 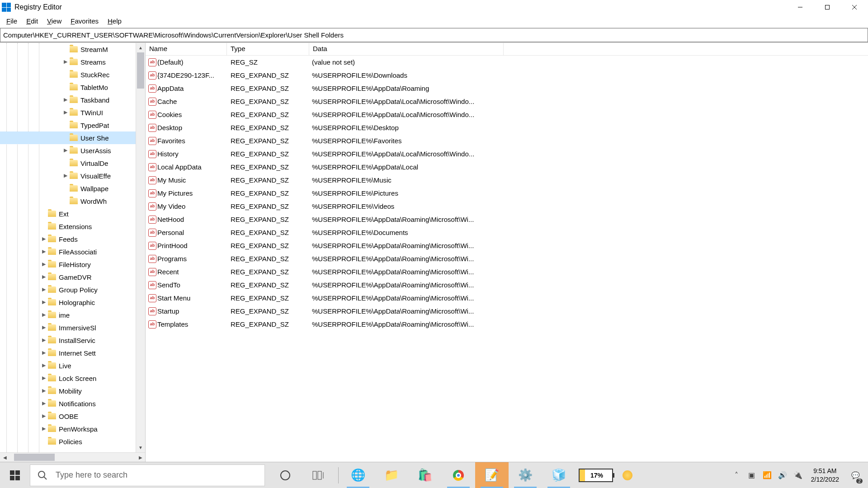 What do you see at coordinates (827, 7) in the screenshot?
I see `maximize-button` at bounding box center [827, 7].